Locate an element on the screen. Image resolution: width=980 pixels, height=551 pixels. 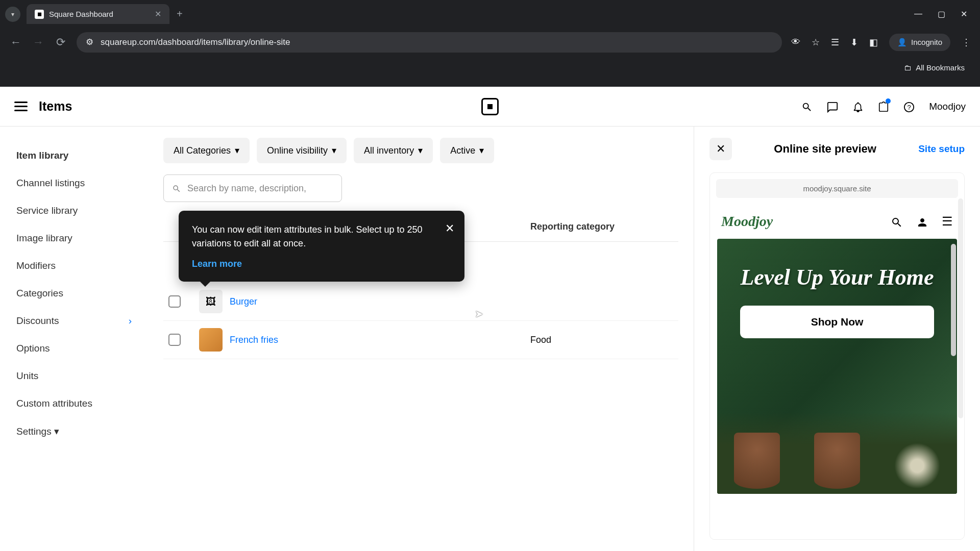
filter-label: Active is located at coordinates (462, 151).